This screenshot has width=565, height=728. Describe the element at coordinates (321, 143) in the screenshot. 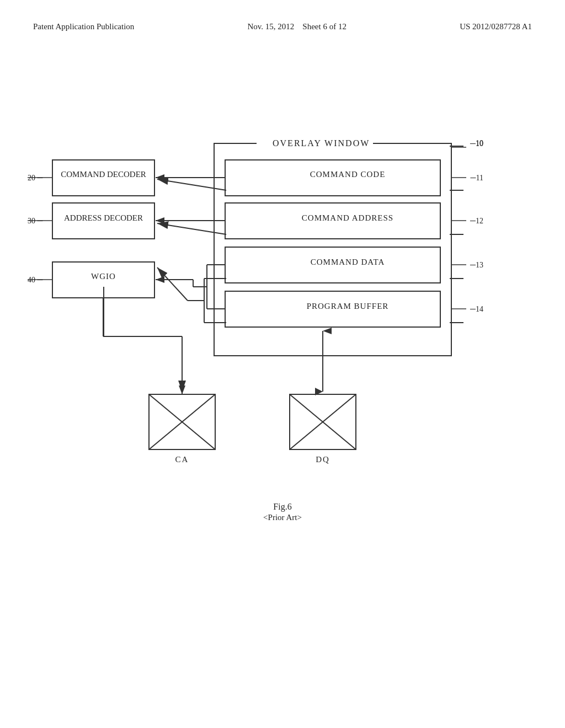

I see `overlay-window-label: OVERLAY WINDOW` at that location.